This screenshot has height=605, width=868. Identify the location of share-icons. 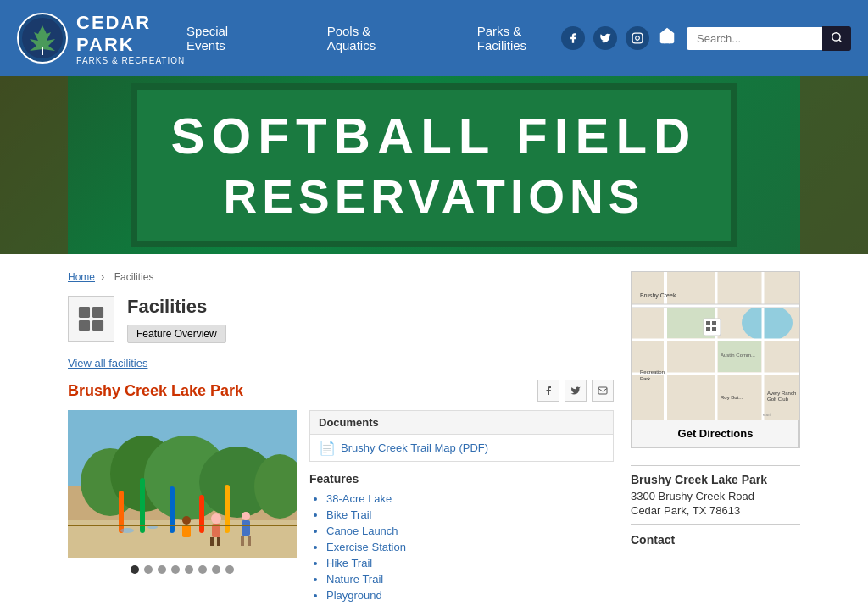
(576, 391).